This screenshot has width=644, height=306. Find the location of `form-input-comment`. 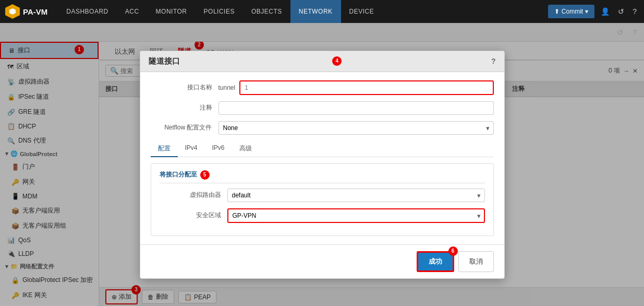

form-input-comment is located at coordinates (356, 108).